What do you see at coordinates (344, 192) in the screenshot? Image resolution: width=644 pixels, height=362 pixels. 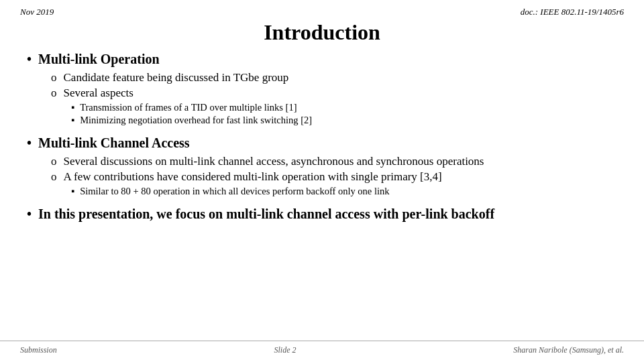 I see `sub-sub-list-2: ▪ Similar to 80 + 80 operation in which …` at bounding box center [344, 192].